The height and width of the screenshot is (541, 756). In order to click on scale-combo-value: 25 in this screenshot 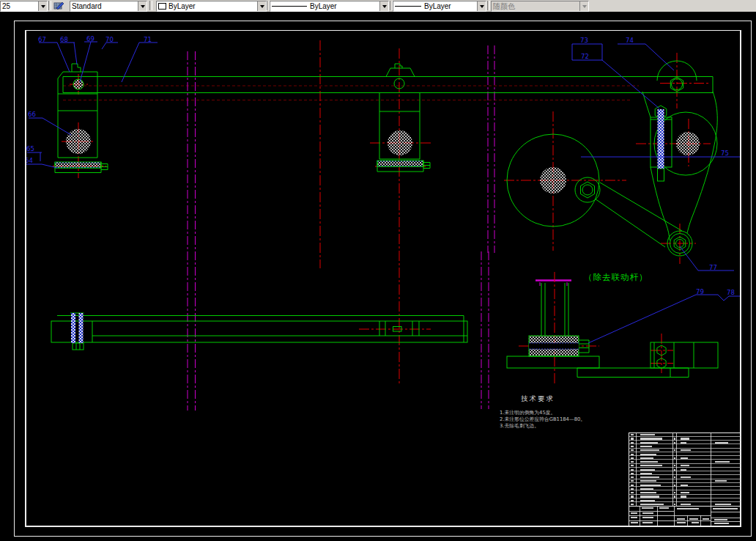, I will do `click(19, 6)`.